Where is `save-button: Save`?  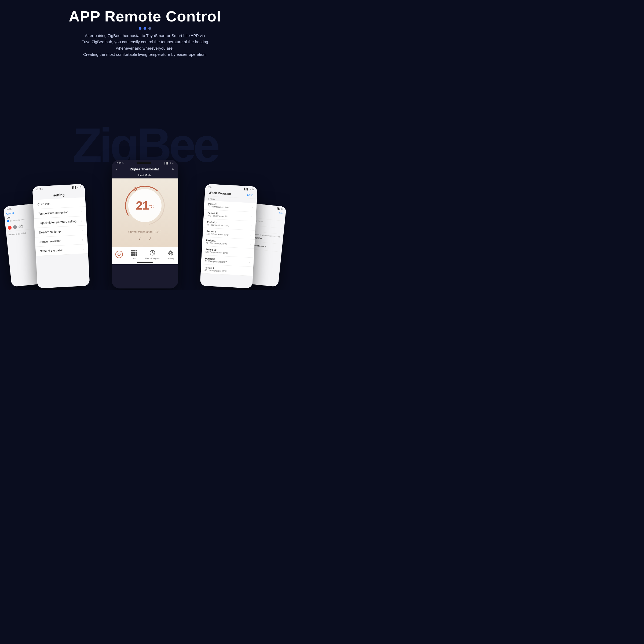 save-button: Save is located at coordinates (250, 195).